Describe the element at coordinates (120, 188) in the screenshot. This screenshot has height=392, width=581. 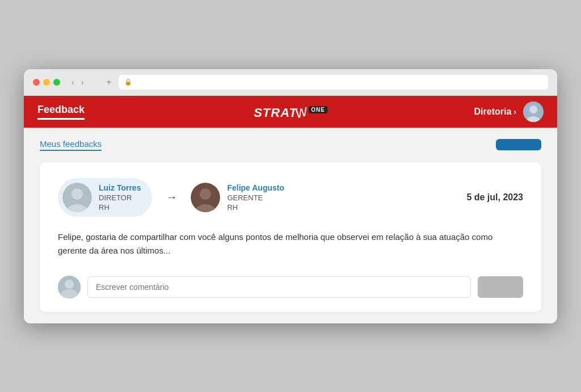
I see `from-name: Luiz Torres` at that location.